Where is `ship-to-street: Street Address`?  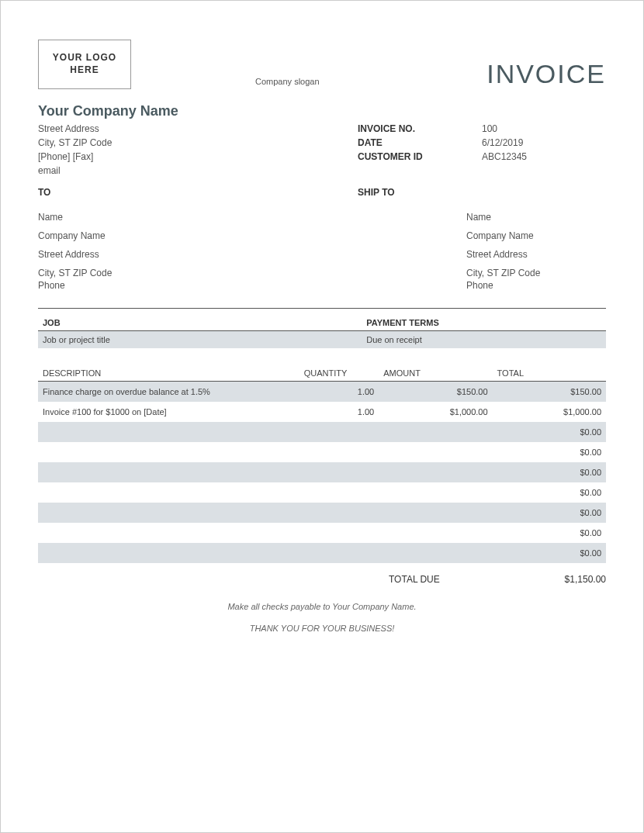 ship-to-street: Street Address is located at coordinates (536, 254).